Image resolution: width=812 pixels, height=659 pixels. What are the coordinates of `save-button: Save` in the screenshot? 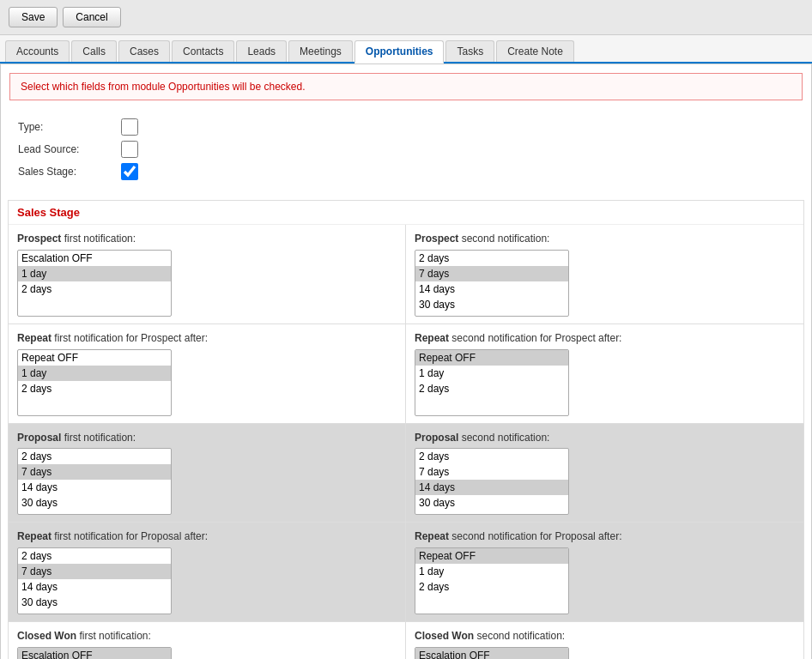 It's located at (33, 17).